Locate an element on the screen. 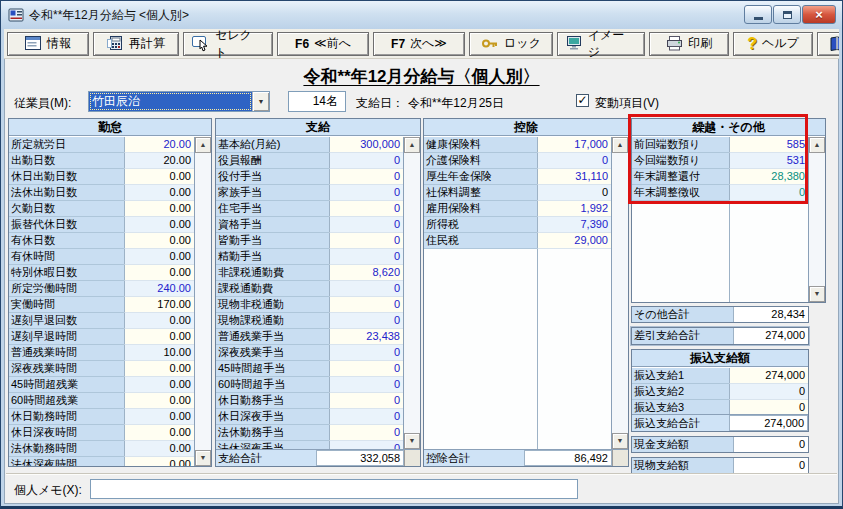 This screenshot has height=509, width=843. row-label: 現物課税通勤 is located at coordinates (272, 321).